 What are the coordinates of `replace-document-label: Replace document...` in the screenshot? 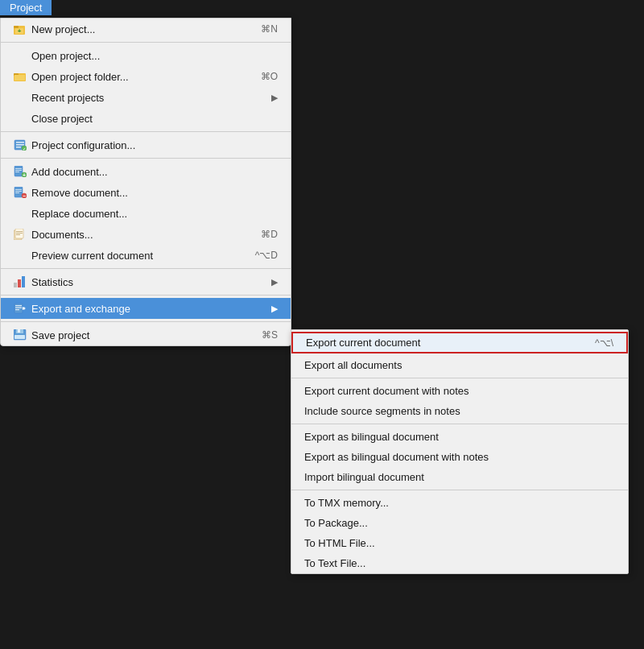 It's located at (79, 214).